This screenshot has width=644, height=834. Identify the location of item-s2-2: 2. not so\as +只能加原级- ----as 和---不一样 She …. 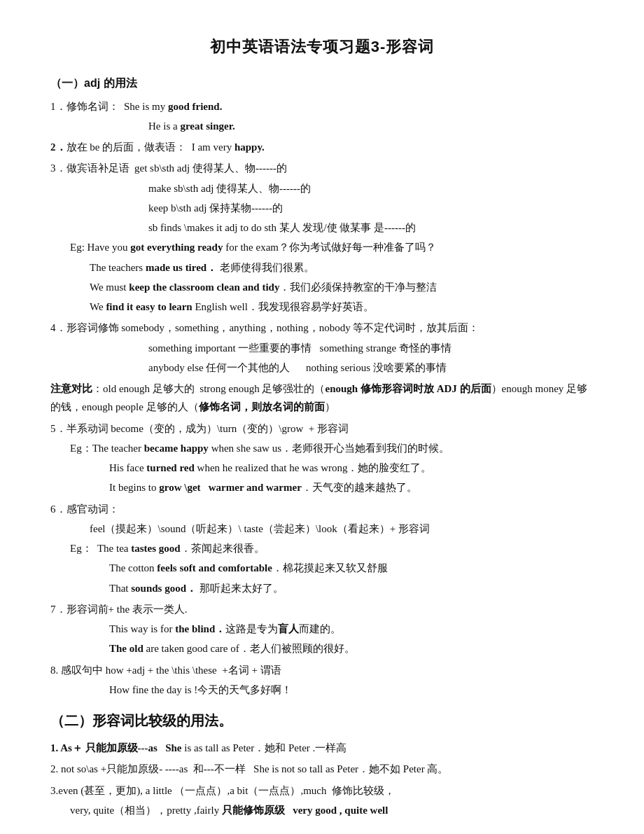
(322, 769).